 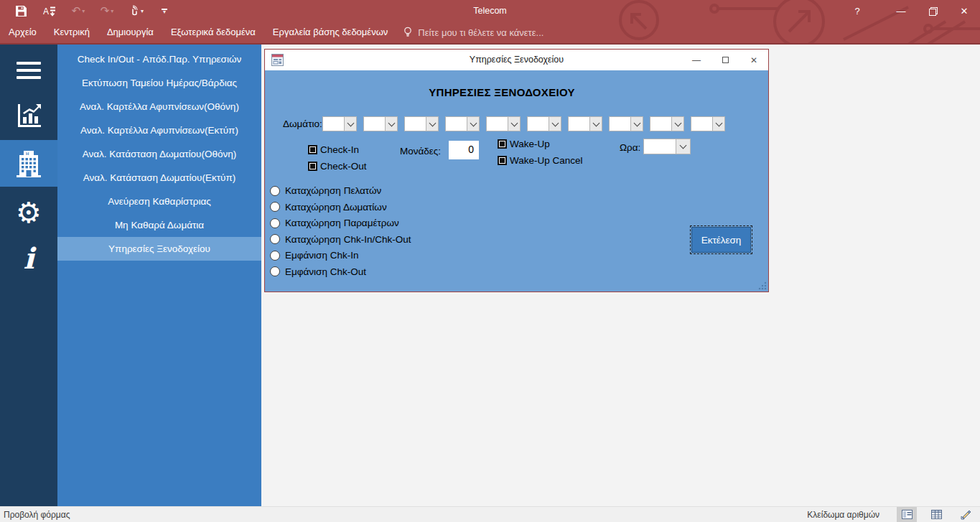 I want to click on checkbox-check-out: Check-Out, so click(x=337, y=167).